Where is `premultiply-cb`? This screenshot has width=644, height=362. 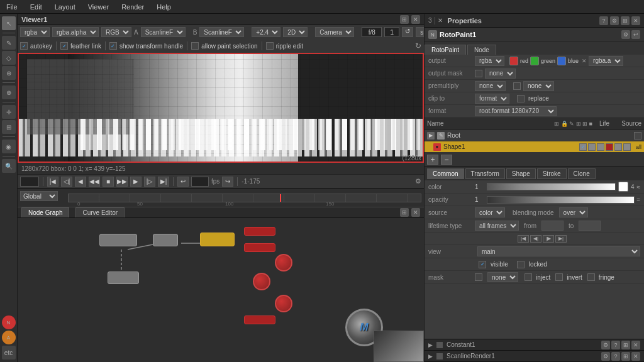 premultiply-cb is located at coordinates (517, 86).